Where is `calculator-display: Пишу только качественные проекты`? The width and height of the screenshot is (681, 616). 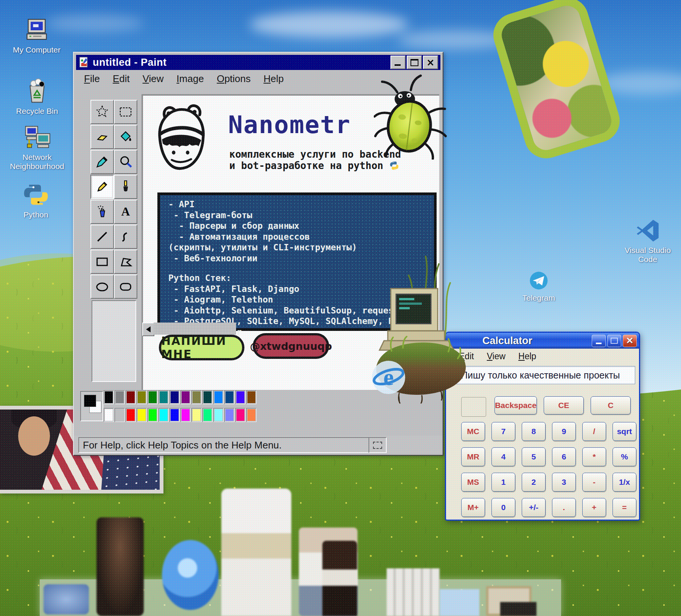
calculator-display: Пишу только качественные проекты is located at coordinates (546, 375).